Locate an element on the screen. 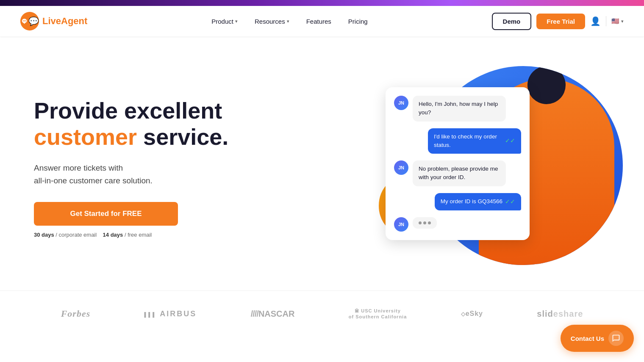 The height and width of the screenshot is (362, 644). logo-icon is located at coordinates (30, 21).